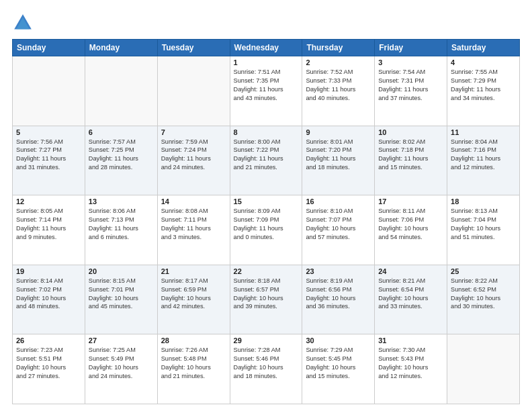  Describe the element at coordinates (411, 363) in the screenshot. I see `day-info: Sunrise: 7:30 AM Sunset: 5:43 PM Dayligh…` at that location.